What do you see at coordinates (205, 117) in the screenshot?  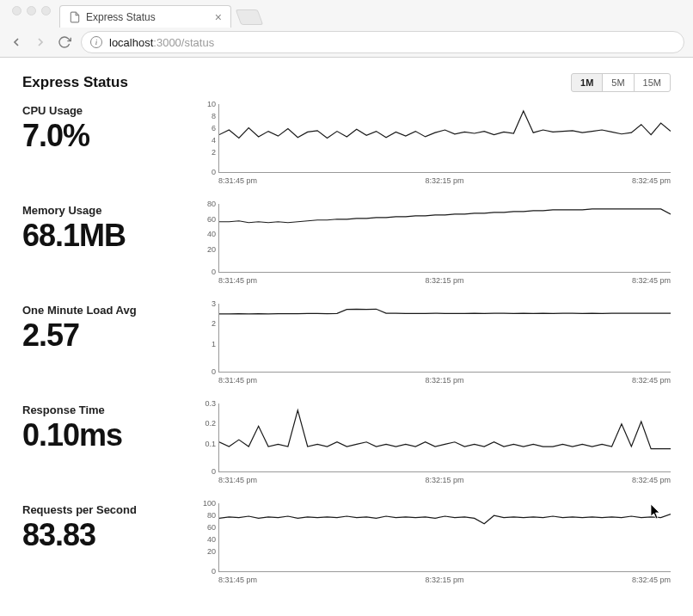 I see `y-tick-label: 8` at bounding box center [205, 117].